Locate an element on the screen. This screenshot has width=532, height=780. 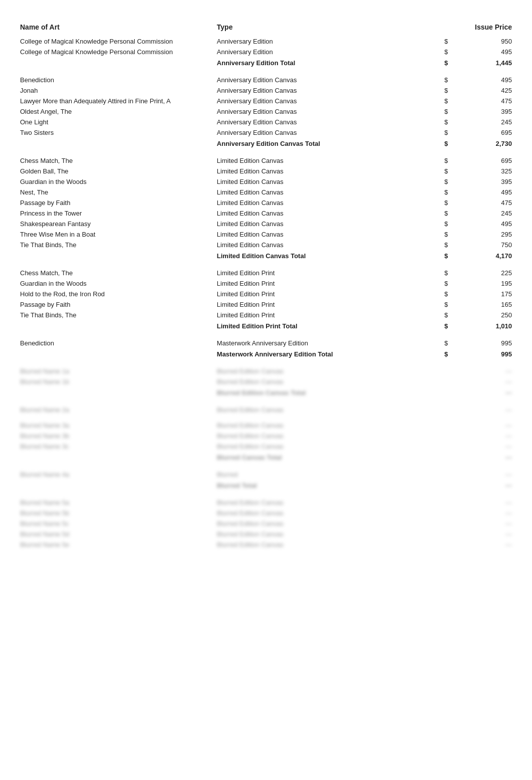
subtotal-row: Anniversary Edition Total$1,445 is located at coordinates (266, 63).